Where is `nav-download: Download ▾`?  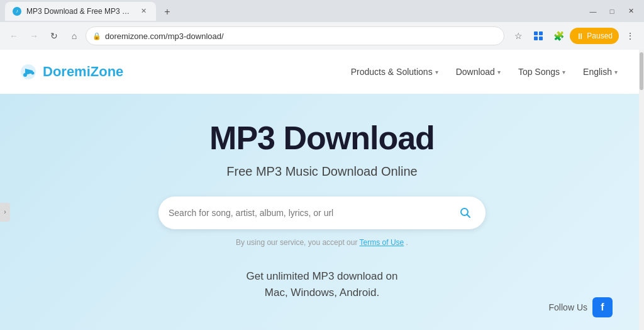 nav-download: Download ▾ is located at coordinates (478, 72).